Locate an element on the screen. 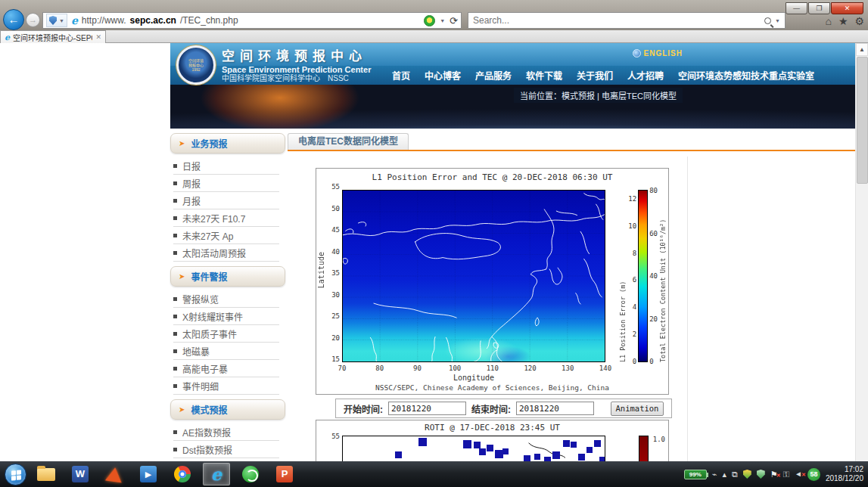 The height and width of the screenshot is (487, 868). scrollbar-thumb is located at coordinates (863, 120).